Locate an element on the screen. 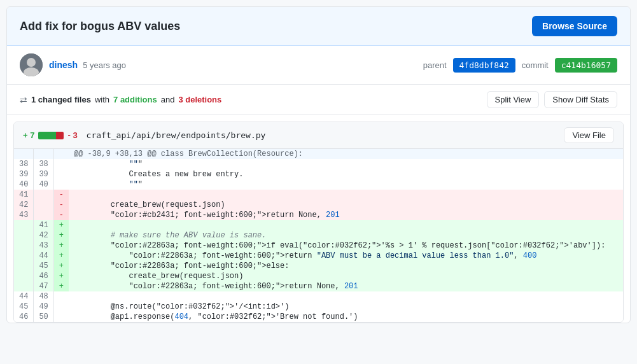 Image resolution: width=637 pixels, height=364 pixels. diff-hunk-row: @@ -38,9 +38,13 @@ class BrewCollection(… is located at coordinates (318, 154).